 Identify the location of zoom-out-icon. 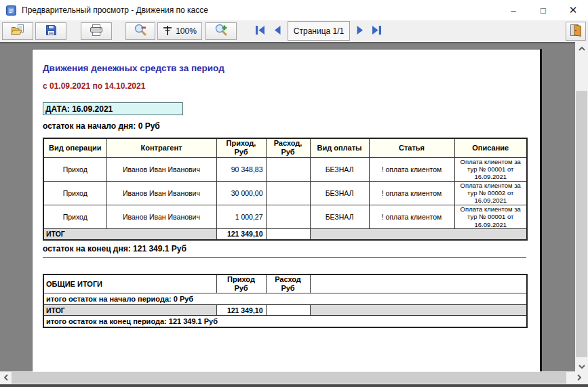
(141, 31).